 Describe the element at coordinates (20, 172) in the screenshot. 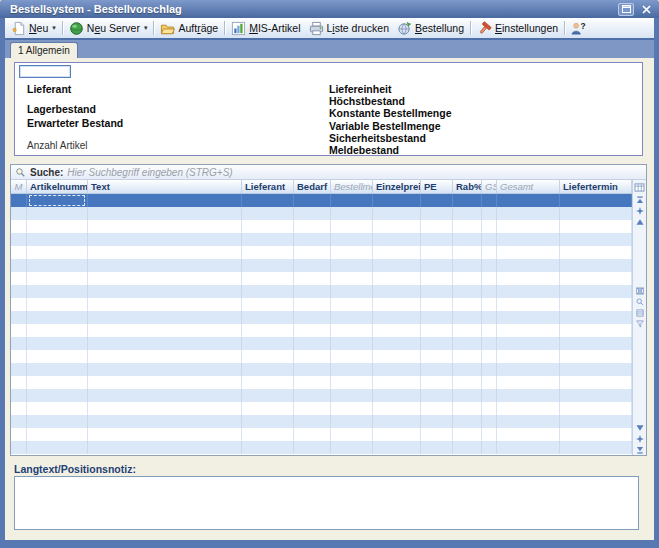

I see `search-icon` at that location.